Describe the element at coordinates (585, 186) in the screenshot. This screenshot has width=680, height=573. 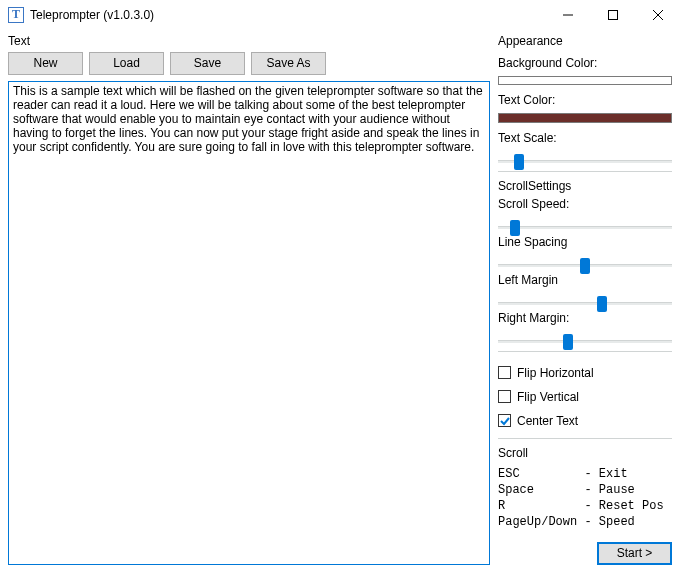
I see `scroll-settings-heading: ScrollSettings` at that location.